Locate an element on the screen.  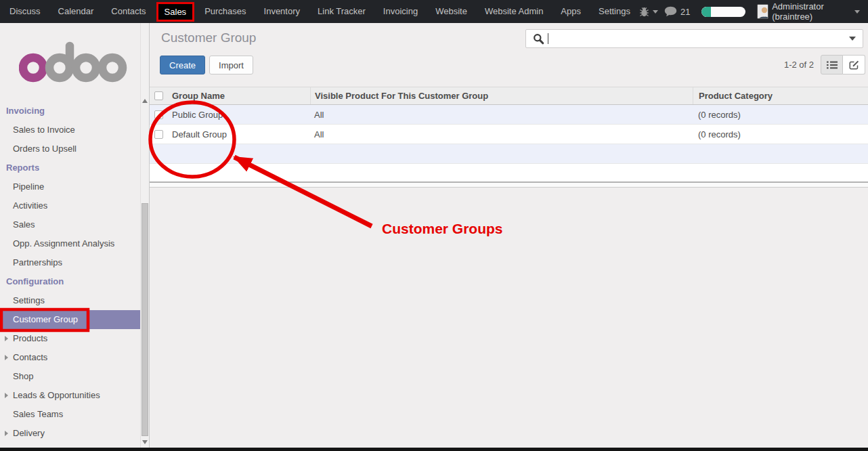
avatar is located at coordinates (762, 12).